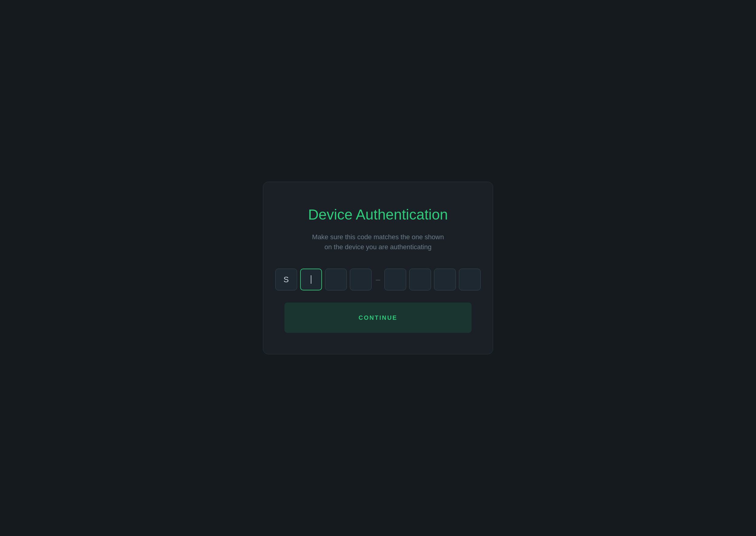 The height and width of the screenshot is (536, 756). What do you see at coordinates (378, 215) in the screenshot?
I see `dialog-title: Device Authentication` at bounding box center [378, 215].